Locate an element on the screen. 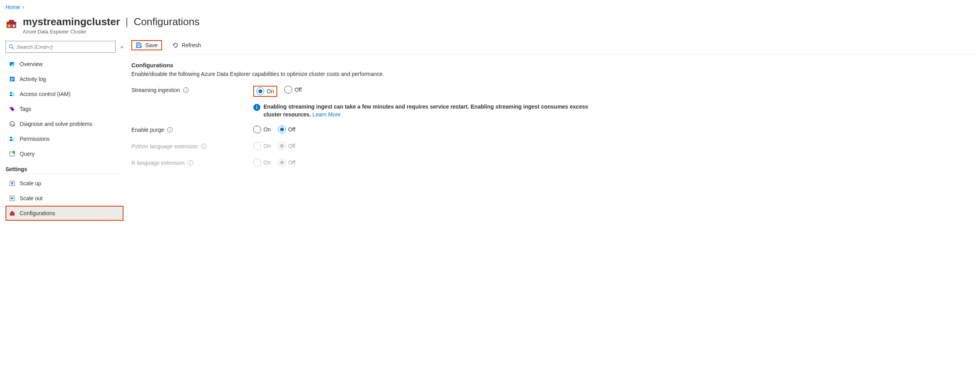  radio-streaming-off: Off is located at coordinates (293, 90).